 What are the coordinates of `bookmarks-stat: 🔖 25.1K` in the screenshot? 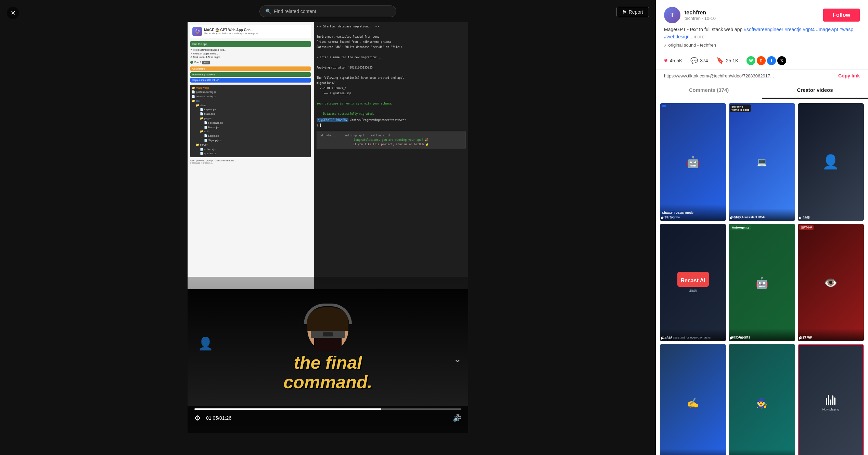 It's located at (728, 61).